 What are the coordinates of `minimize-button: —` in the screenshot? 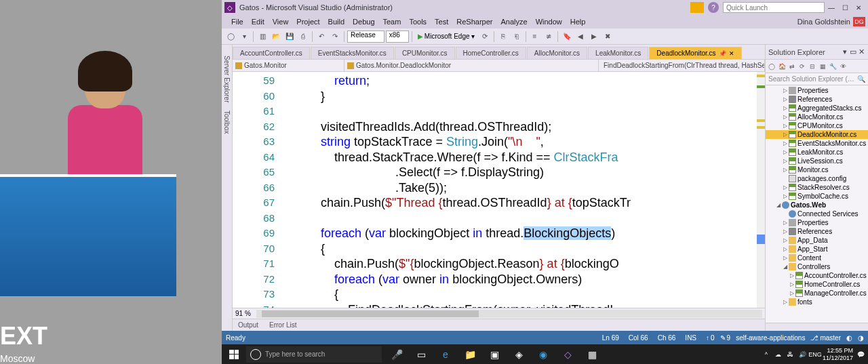 It's located at (831, 7).